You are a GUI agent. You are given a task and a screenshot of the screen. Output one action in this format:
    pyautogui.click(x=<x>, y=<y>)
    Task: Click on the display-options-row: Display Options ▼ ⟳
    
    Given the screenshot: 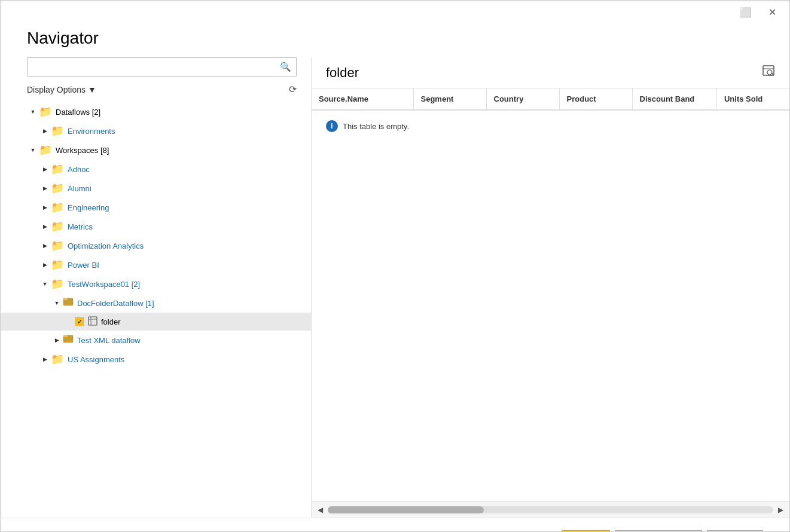 What is the action you would take?
    pyautogui.click(x=155, y=93)
    